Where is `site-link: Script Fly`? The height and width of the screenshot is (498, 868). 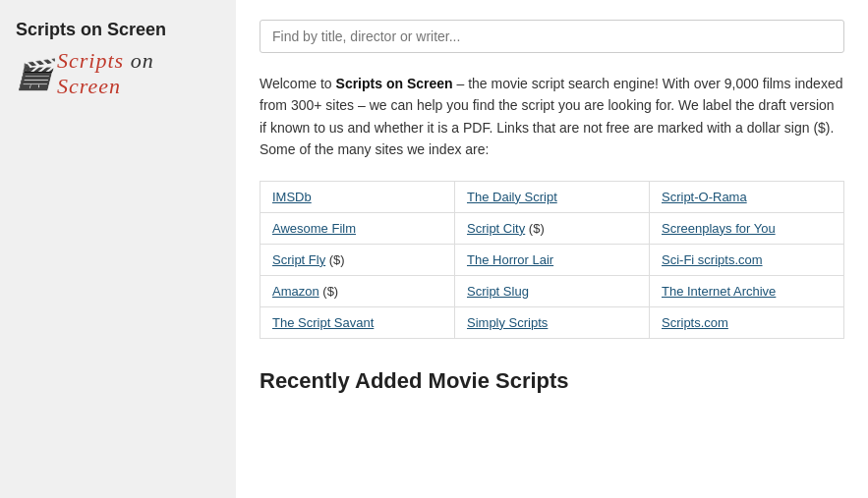
site-link: Script Fly is located at coordinates (299, 259).